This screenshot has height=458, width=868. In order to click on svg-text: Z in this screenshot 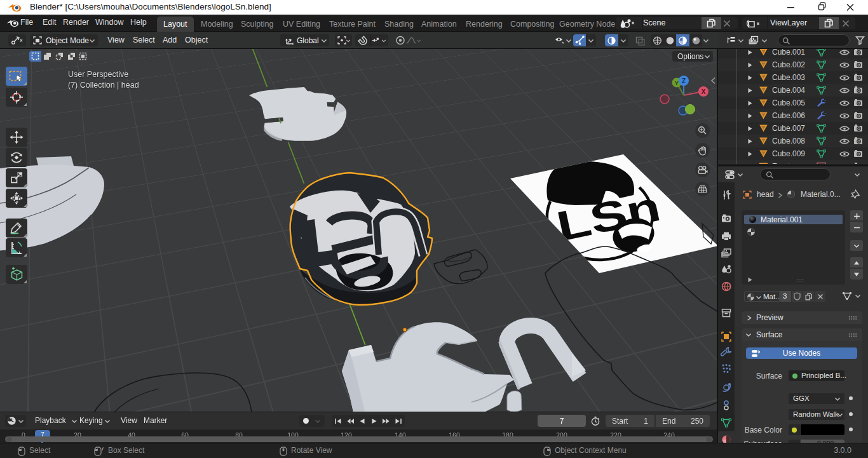, I will do `click(684, 81)`.